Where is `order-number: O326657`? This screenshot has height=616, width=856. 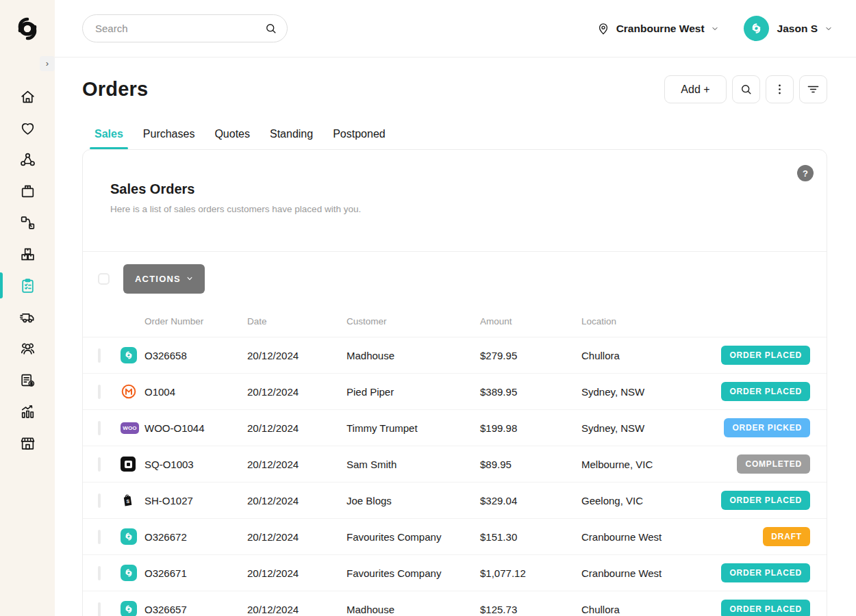
order-number: O326657 is located at coordinates (196, 609).